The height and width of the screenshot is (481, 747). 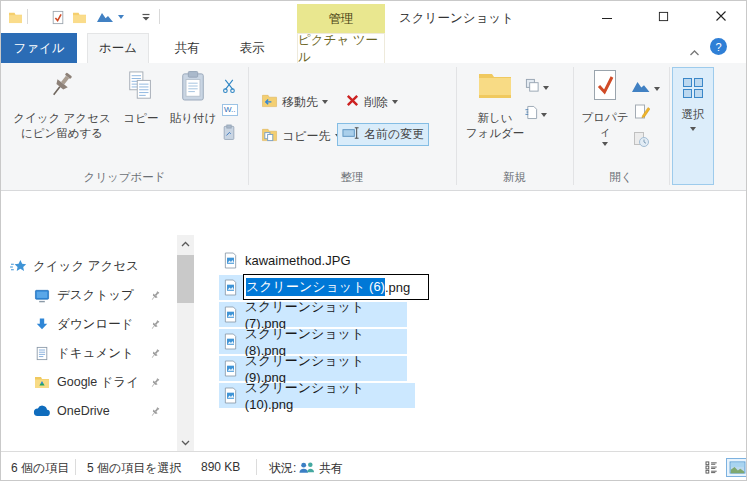 I want to click on scrollbar-thumb, so click(x=186, y=279).